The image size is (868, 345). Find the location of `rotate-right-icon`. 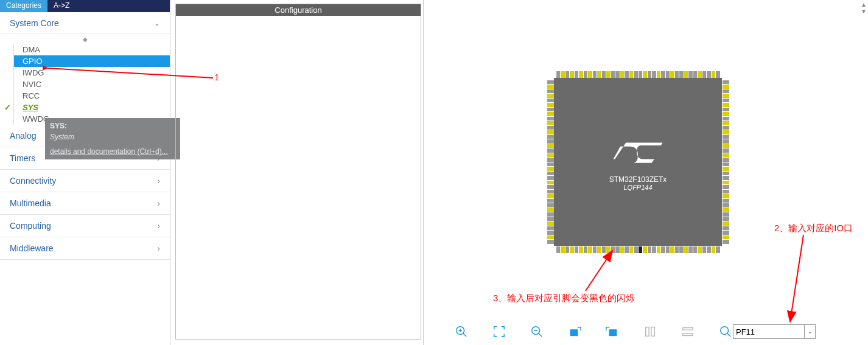

rotate-right-icon is located at coordinates (575, 332).